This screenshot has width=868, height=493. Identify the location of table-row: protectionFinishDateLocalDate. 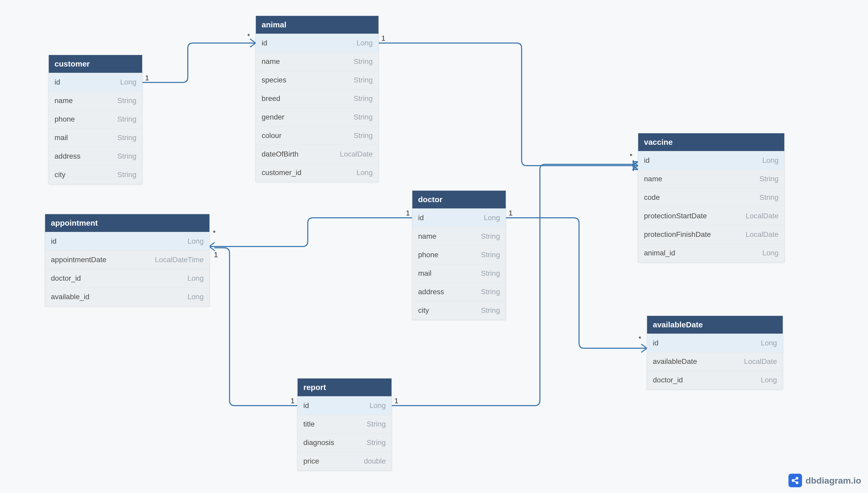
(711, 234).